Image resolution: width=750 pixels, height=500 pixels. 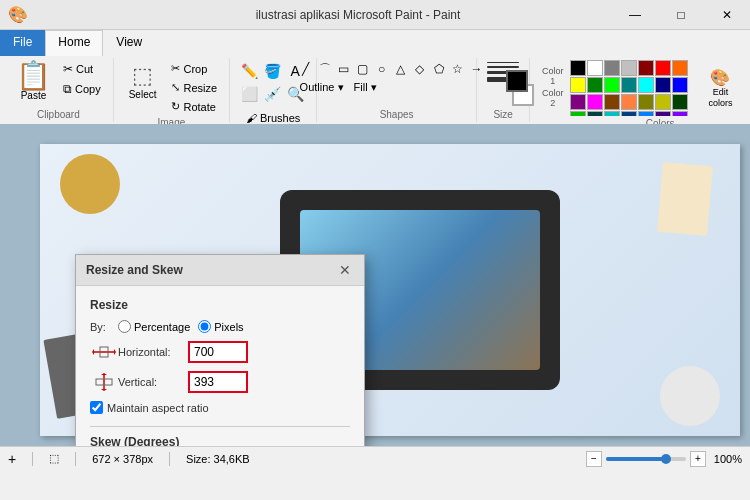 What do you see at coordinates (325, 69) in the screenshot?
I see `curve-shape: ⌒` at bounding box center [325, 69].